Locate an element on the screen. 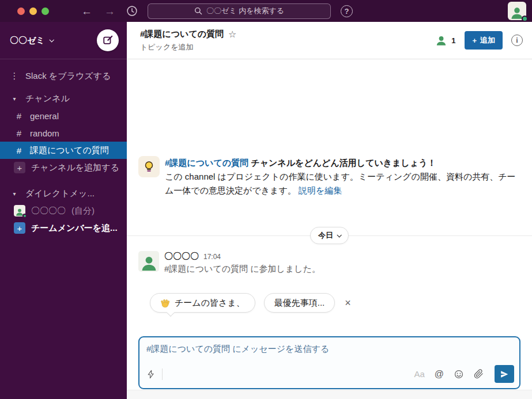 The width and height of the screenshot is (532, 399). message-text: #課題についての質問 に参加しました。 is located at coordinates (242, 269).